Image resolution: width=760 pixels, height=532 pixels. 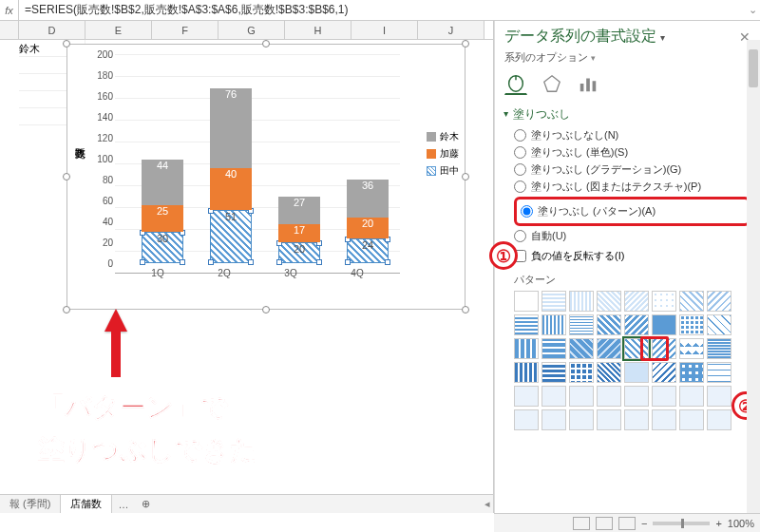 I want to click on col-header: I, so click(x=385, y=30).